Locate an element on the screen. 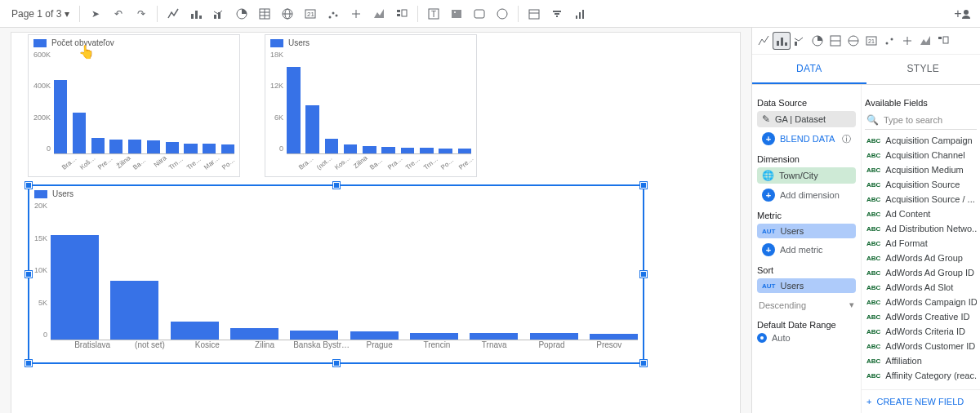 This screenshot has height=413, width=980. ctype-pie-icon is located at coordinates (817, 41).